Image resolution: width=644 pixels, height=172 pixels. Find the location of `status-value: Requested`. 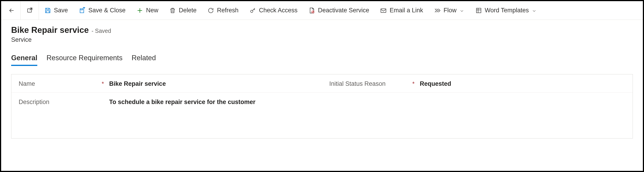

status-value: Requested is located at coordinates (522, 83).